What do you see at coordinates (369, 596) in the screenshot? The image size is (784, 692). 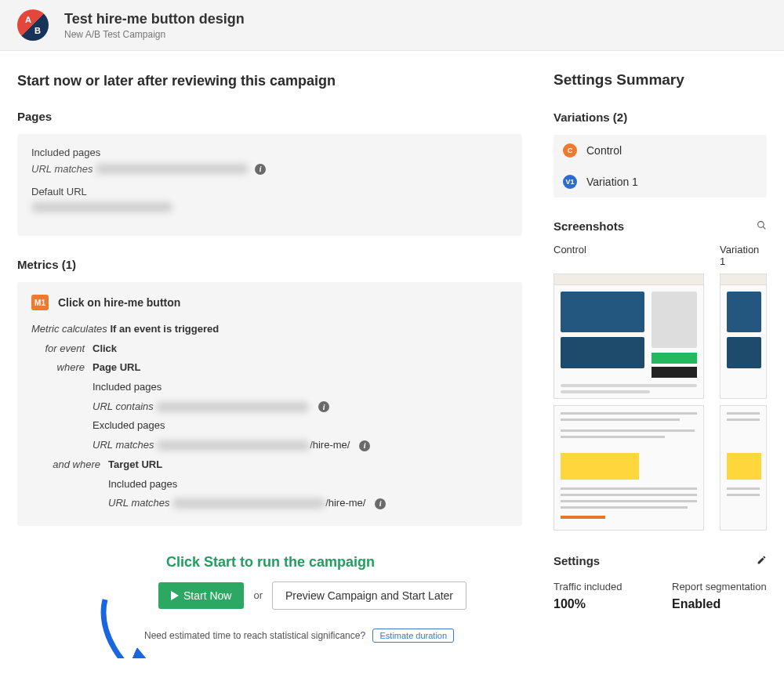 I see `preview-later-button: Preview Campaign and Start Later` at bounding box center [369, 596].